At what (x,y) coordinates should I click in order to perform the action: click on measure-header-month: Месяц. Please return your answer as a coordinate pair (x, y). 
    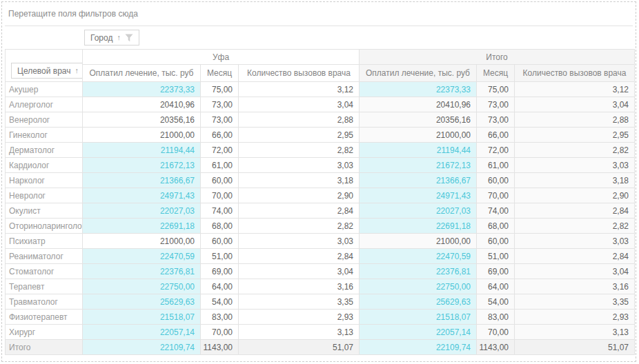
    Looking at the image, I should click on (219, 73).